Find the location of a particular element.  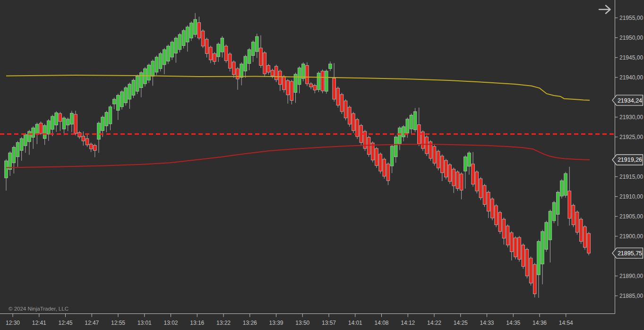

time-tick-label: 12:47 is located at coordinates (92, 323).